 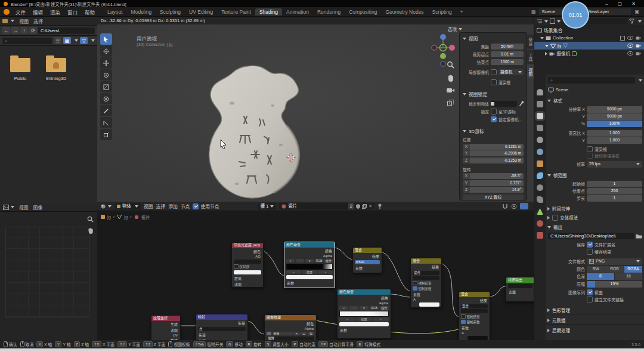 I want to click on camera-view-icon, so click(x=451, y=91).